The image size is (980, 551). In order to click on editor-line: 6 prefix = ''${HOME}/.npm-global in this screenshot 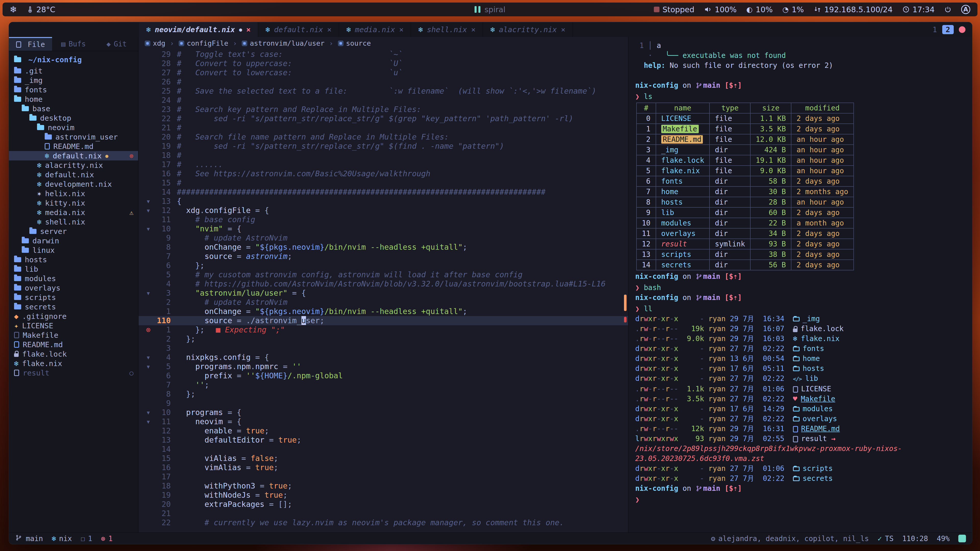, I will do `click(383, 376)`.